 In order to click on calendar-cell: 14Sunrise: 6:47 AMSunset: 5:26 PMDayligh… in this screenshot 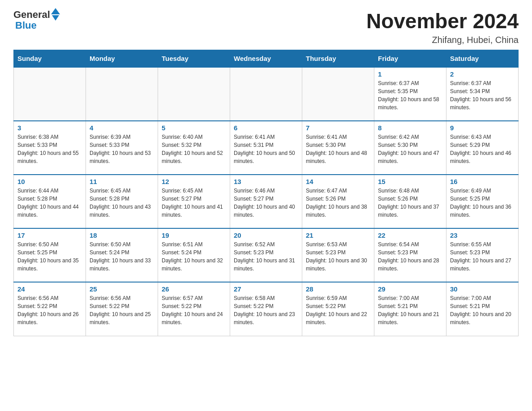, I will do `click(339, 201)`.